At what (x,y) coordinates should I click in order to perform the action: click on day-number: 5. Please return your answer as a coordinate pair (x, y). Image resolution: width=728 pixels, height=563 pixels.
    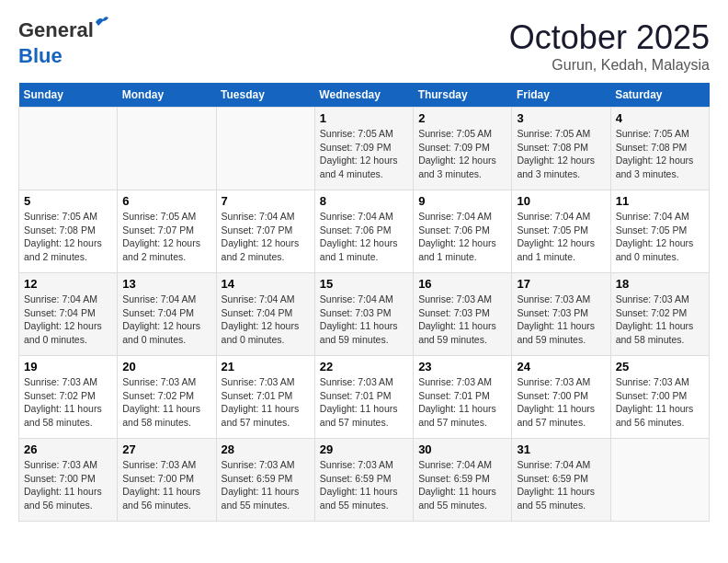
    Looking at the image, I should click on (68, 201).